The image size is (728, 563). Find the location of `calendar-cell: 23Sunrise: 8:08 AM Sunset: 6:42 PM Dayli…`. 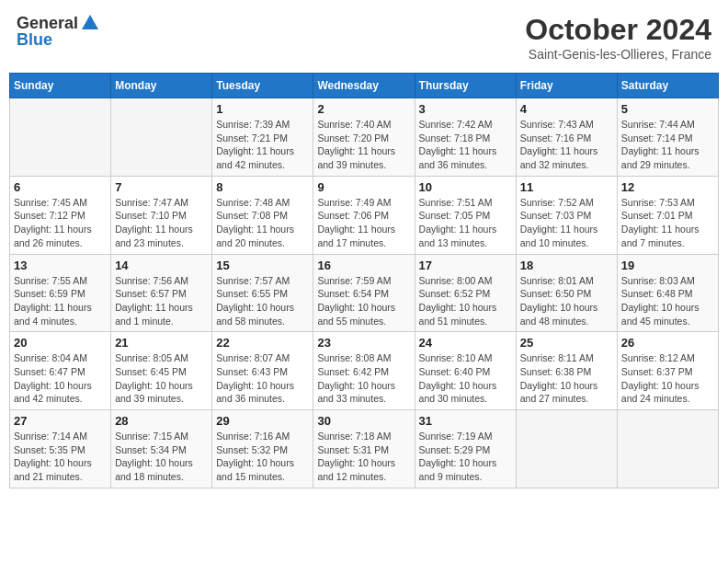

calendar-cell: 23Sunrise: 8:08 AM Sunset: 6:42 PM Dayli… is located at coordinates (364, 372).